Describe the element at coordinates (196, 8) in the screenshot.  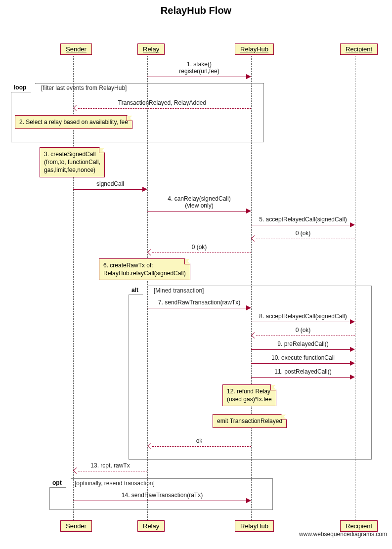
I see `diagram-title: RelayHub Flow` at that location.